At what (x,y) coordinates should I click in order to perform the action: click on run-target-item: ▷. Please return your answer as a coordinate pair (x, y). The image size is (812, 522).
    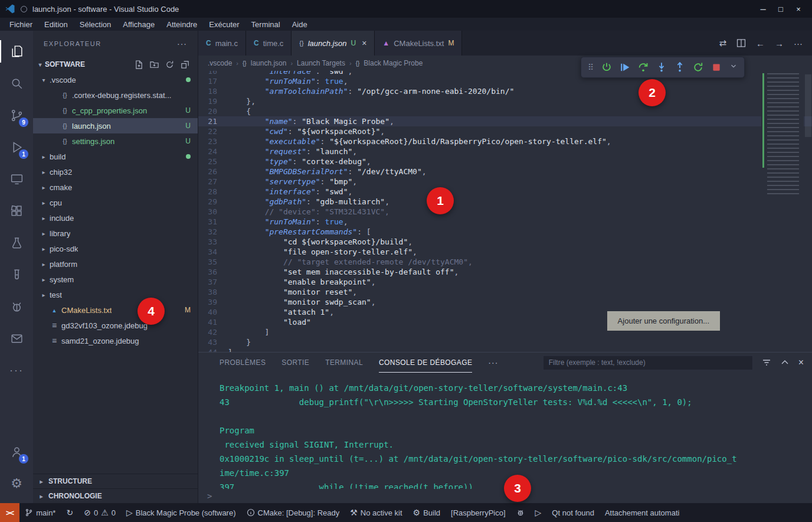
    Looking at the image, I should click on (538, 513).